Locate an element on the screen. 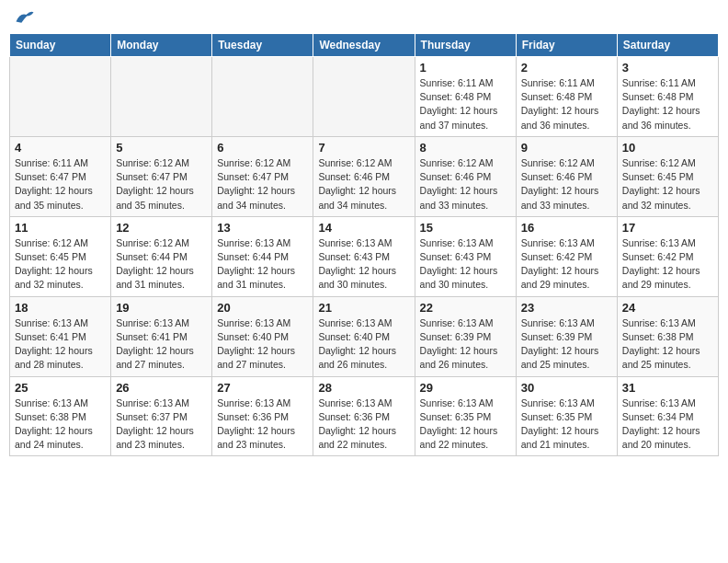  calendar-cell: 27Sunrise: 6:13 AM Sunset: 6:36 PM Dayli… is located at coordinates (263, 416).